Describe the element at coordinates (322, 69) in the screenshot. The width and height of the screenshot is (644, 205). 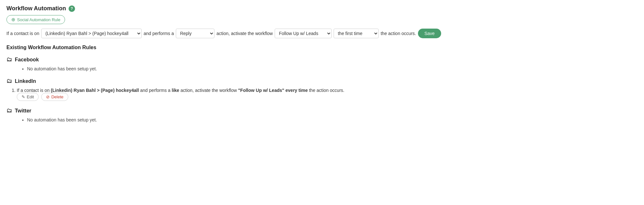
I see `facebook-rules-list: No automation has been setup yet.` at that location.